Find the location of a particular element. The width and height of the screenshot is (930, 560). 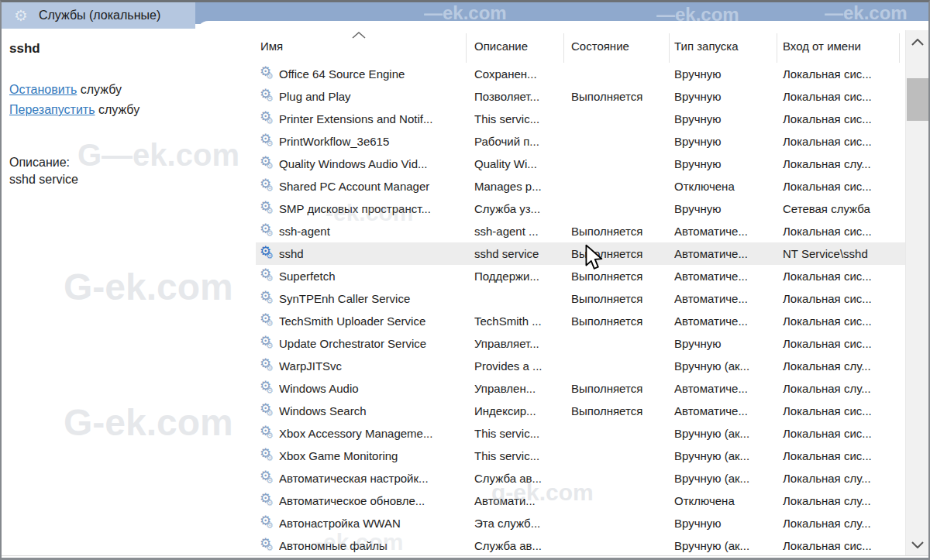

table-row: ⚙⚙ SMP дисковых пространст... Служба уз.… is located at coordinates (580, 209).